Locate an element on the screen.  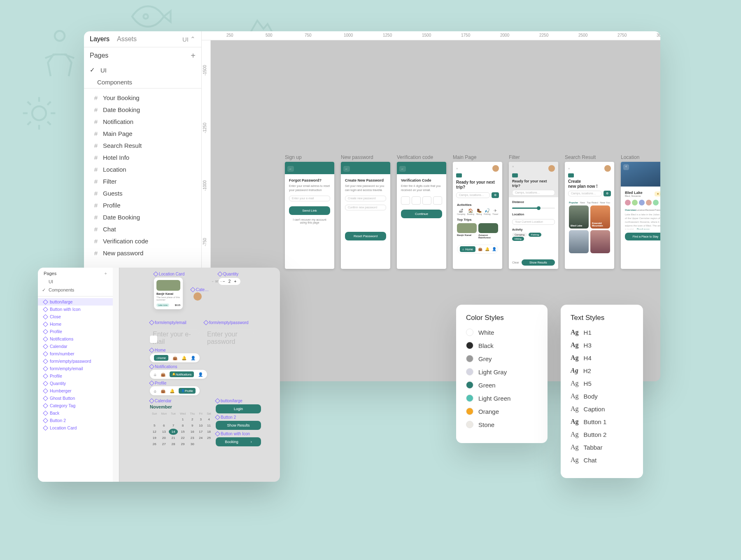
component-item: form/empty/password is located at coordinates (75, 361).